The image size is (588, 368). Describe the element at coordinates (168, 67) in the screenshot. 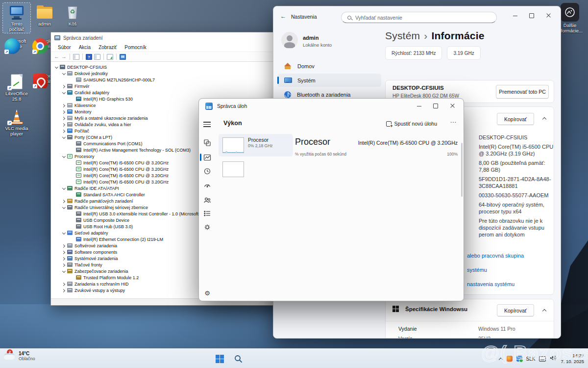

I see `tree-item: DESKTOP-CFSIUIS` at that location.